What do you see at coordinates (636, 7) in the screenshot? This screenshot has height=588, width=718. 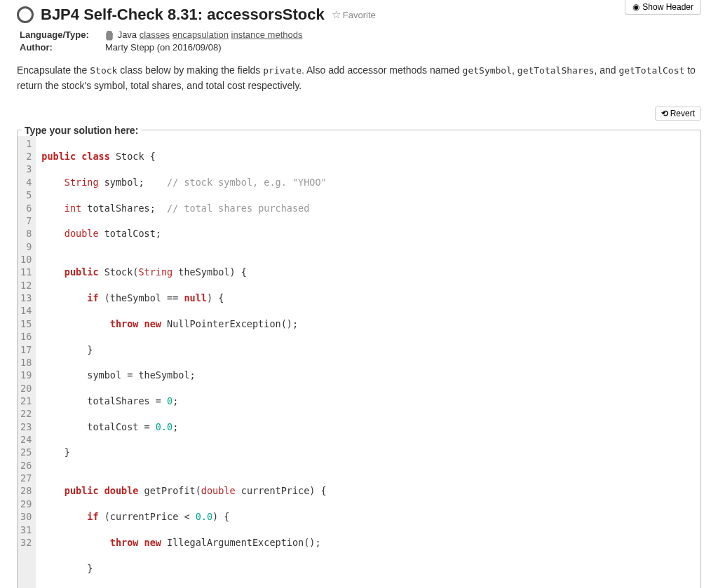 I see `eye-icon` at bounding box center [636, 7].